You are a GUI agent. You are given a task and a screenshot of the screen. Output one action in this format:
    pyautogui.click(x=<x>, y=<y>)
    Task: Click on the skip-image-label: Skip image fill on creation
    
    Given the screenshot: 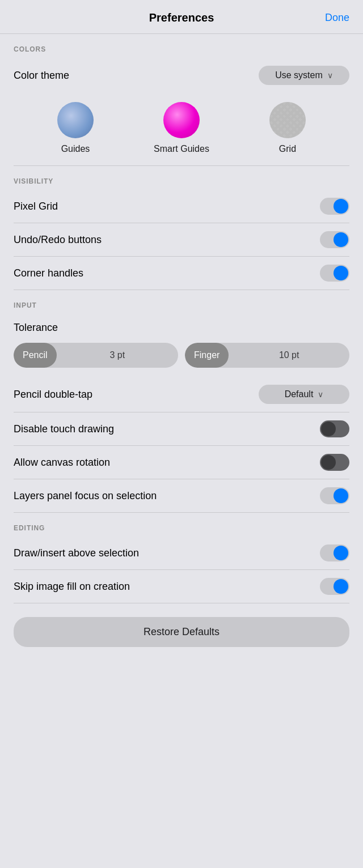 What is the action you would take?
    pyautogui.click(x=71, y=587)
    